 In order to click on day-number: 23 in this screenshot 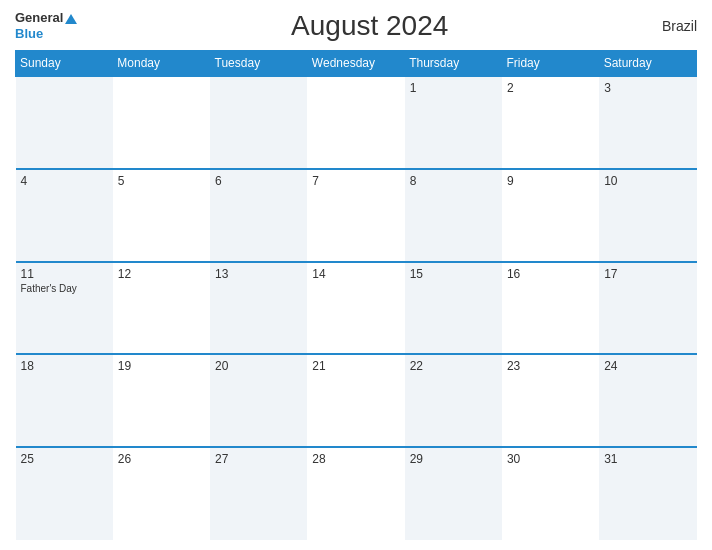, I will do `click(550, 366)`.